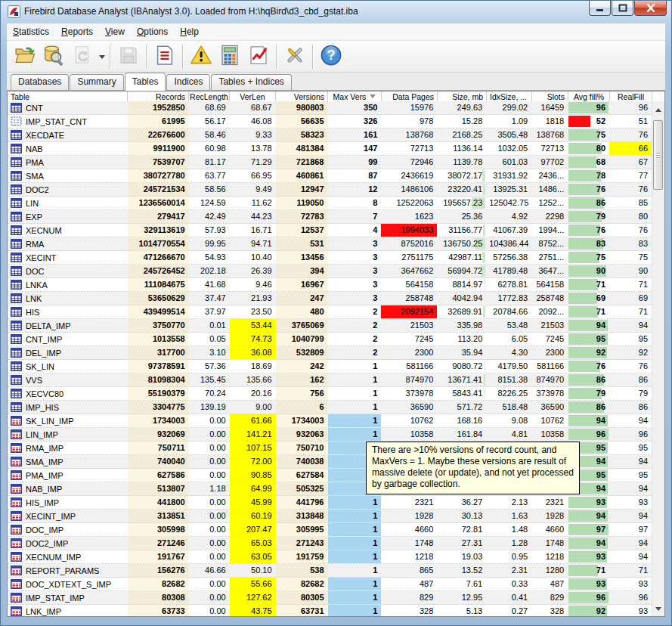 The width and height of the screenshot is (672, 626). What do you see at coordinates (330, 203) in the screenshot?
I see `table-row: LIN1236560014124.5911.621190508125220631…` at bounding box center [330, 203].